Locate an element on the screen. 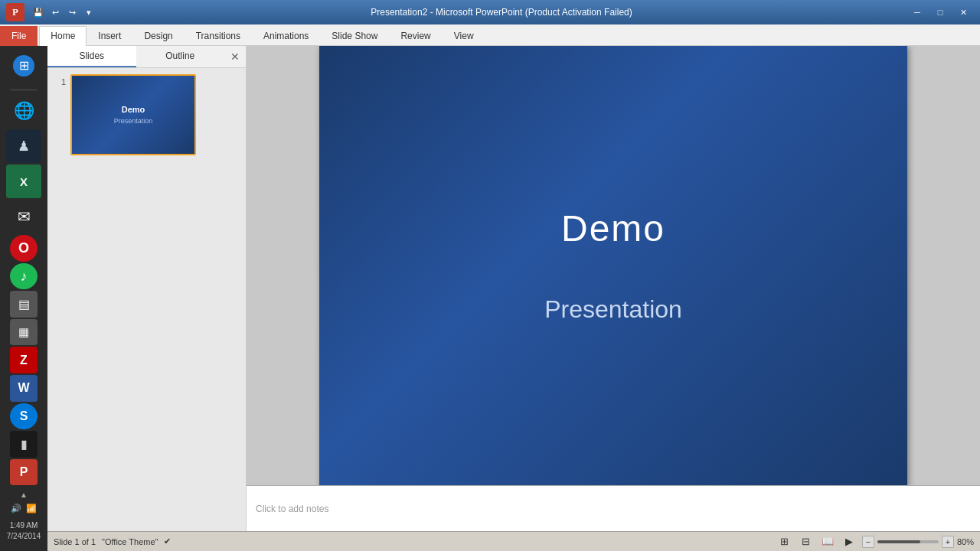  zoom-out-button: − is located at coordinates (868, 542).